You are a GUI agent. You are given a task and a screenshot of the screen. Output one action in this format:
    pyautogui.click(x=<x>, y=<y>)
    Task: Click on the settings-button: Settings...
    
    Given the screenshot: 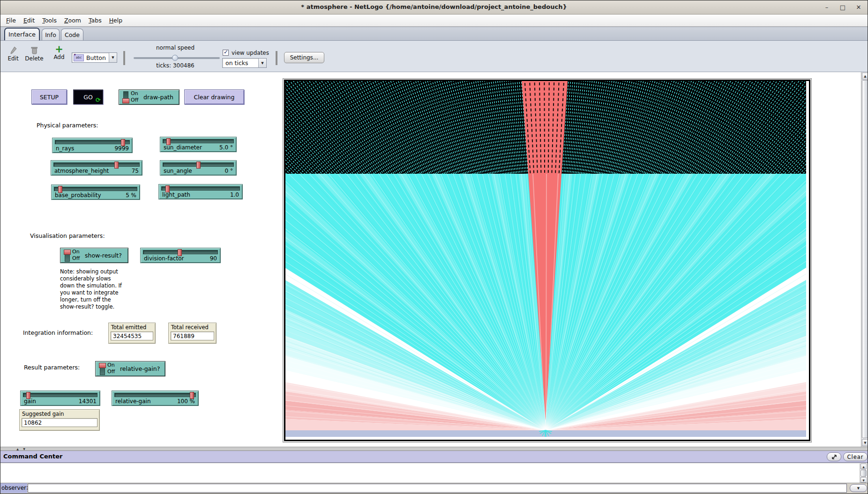 What is the action you would take?
    pyautogui.click(x=304, y=58)
    